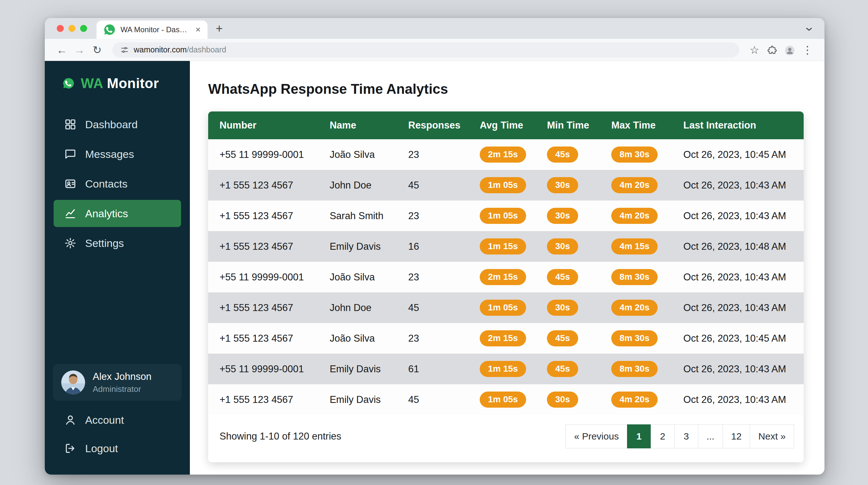  What do you see at coordinates (117, 382) in the screenshot?
I see `user-card: Alex Johnson Administrator` at bounding box center [117, 382].